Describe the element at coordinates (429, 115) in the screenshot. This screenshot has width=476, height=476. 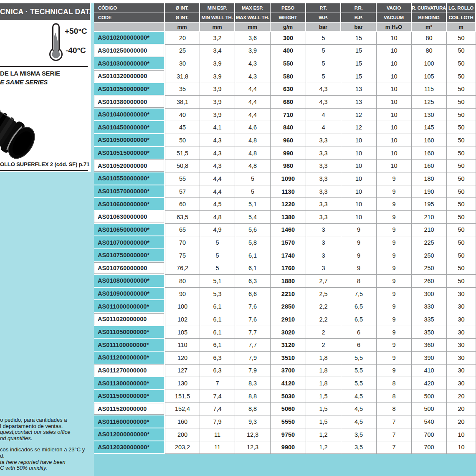
I see `value-cell: 130` at that location.